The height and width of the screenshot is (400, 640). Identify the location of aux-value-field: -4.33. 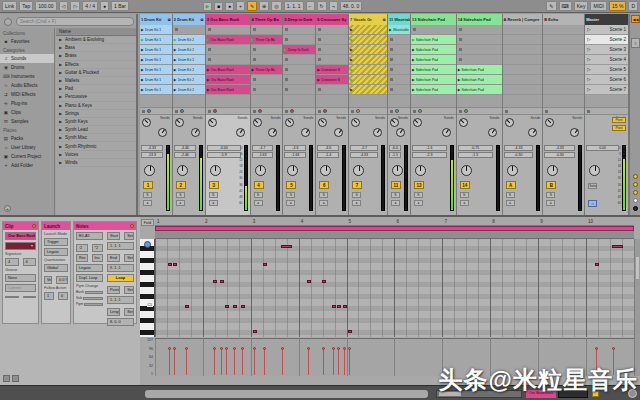
(364, 155).